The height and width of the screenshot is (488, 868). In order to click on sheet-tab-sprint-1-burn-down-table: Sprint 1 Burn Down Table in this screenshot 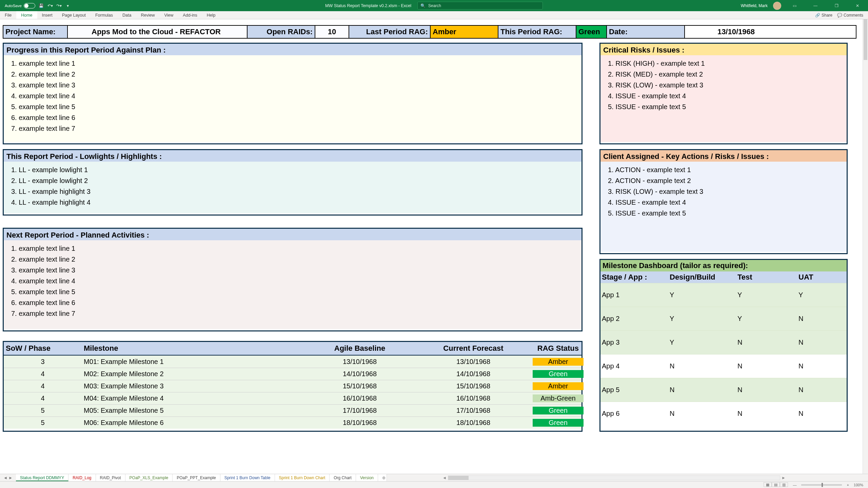, I will do `click(248, 478)`.